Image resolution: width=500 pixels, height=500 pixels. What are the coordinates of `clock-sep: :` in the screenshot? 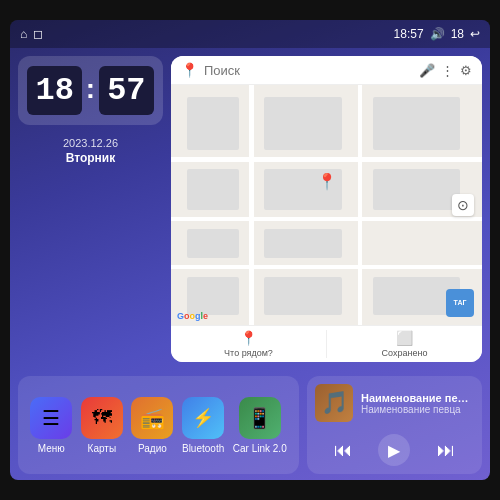 It's located at (90, 89).